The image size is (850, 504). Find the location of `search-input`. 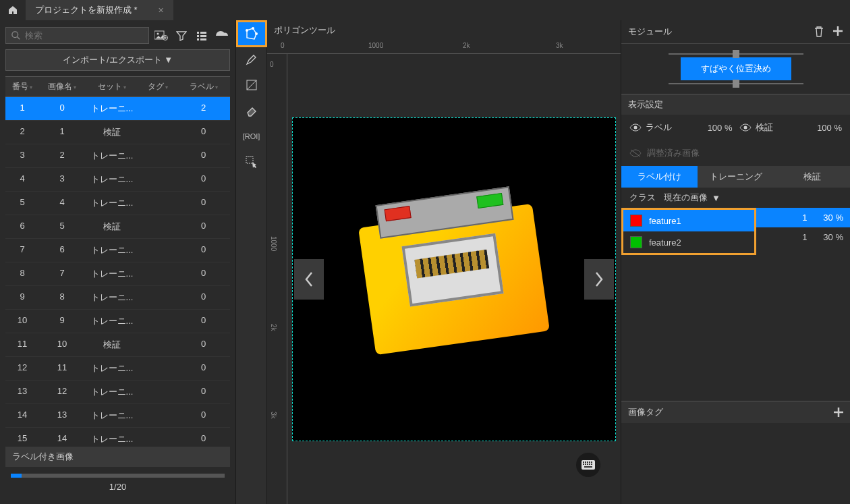

search-input is located at coordinates (84, 35).